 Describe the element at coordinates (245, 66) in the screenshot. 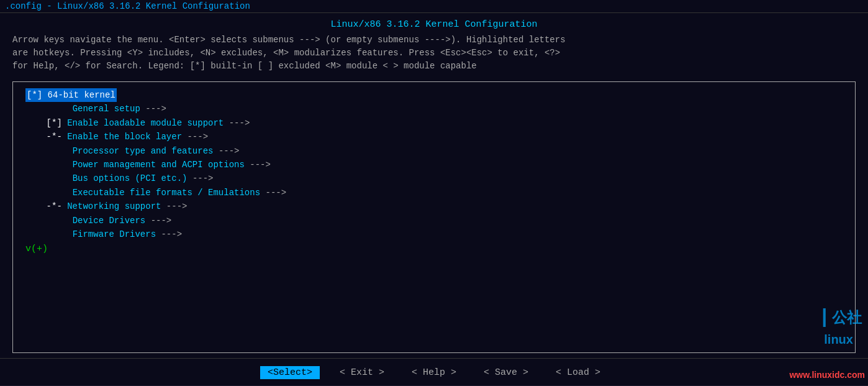

I see `help-line3: for Help, </> for Search. Legend: [*] bu…` at that location.